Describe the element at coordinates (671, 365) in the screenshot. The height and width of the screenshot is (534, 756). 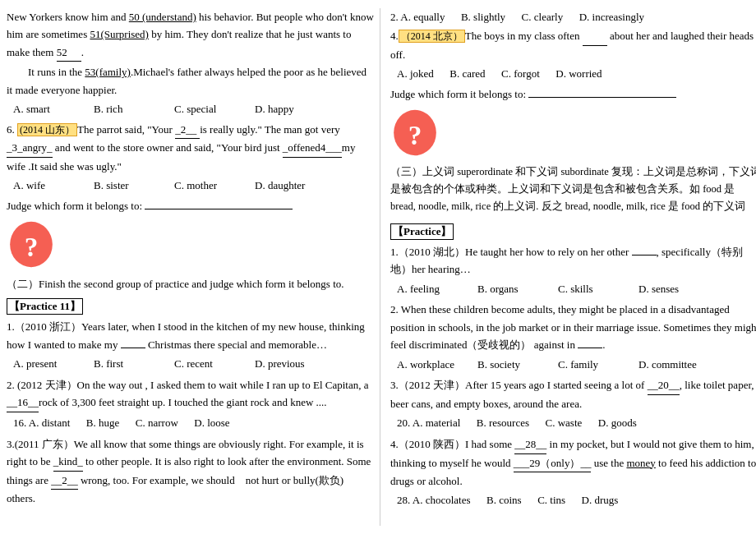
I see `opt-committee: D. committee` at that location.